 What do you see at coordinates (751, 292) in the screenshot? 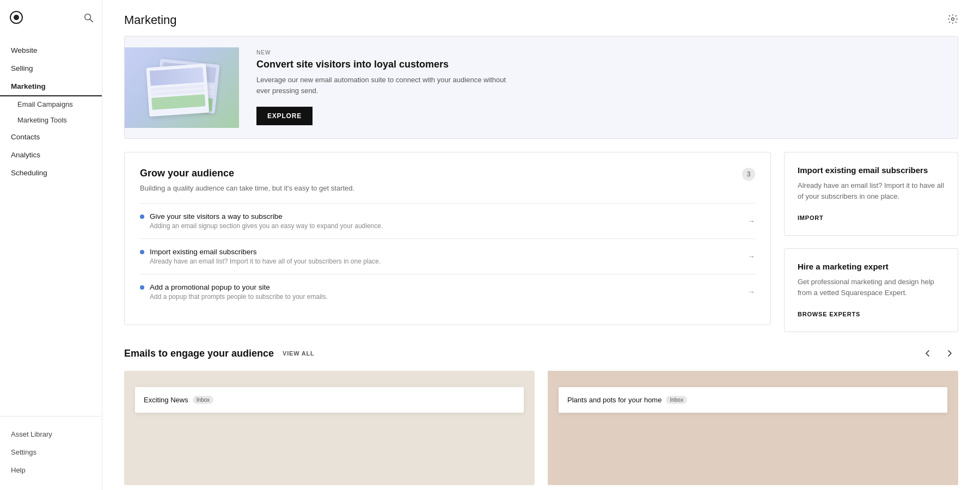
I see `arrow-icon-2: →` at bounding box center [751, 292].